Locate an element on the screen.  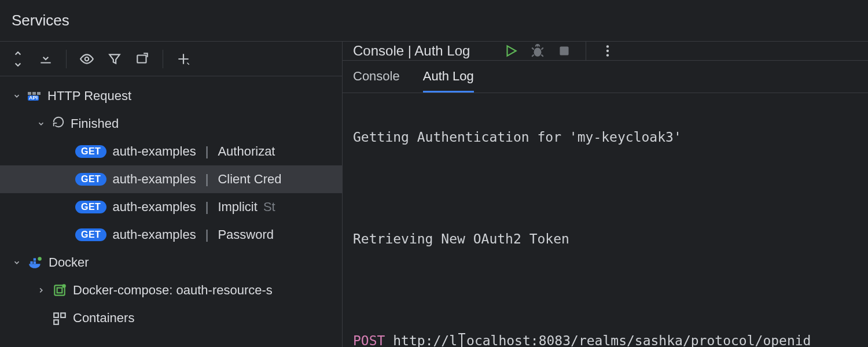
tree-label: Docker is located at coordinates (69, 263).